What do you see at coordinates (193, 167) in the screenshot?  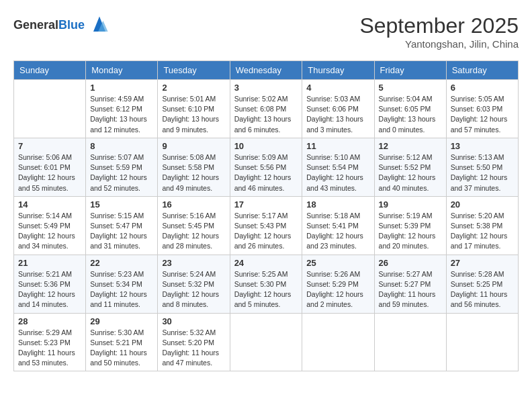 I see `calendar-cell: 9Sunrise: 5:08 AMSunset: 5:58 PMDaylight…` at bounding box center [193, 167].